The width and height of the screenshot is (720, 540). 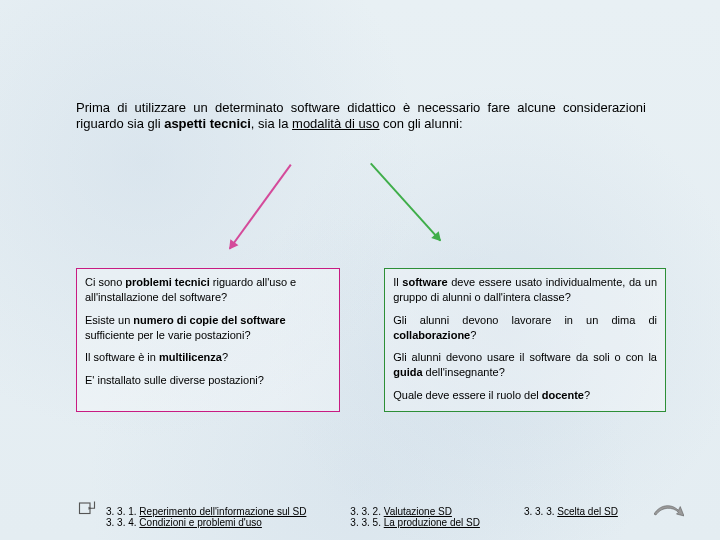 I want to click on link-condizioni: Condizioni e problemi d'uso, so click(x=200, y=522).